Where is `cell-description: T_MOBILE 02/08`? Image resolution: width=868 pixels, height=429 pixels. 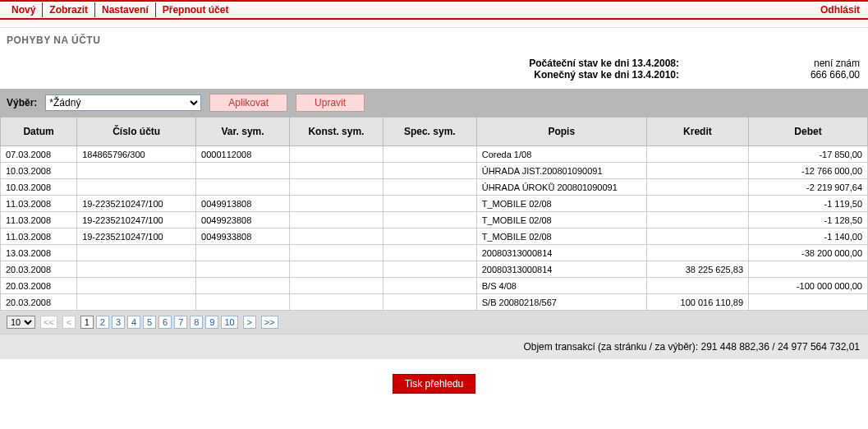
cell-description: T_MOBILE 02/08 is located at coordinates (562, 237).